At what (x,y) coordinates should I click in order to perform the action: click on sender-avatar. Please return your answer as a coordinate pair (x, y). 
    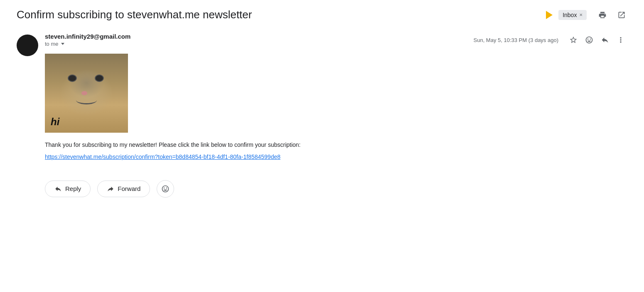
    Looking at the image, I should click on (27, 45).